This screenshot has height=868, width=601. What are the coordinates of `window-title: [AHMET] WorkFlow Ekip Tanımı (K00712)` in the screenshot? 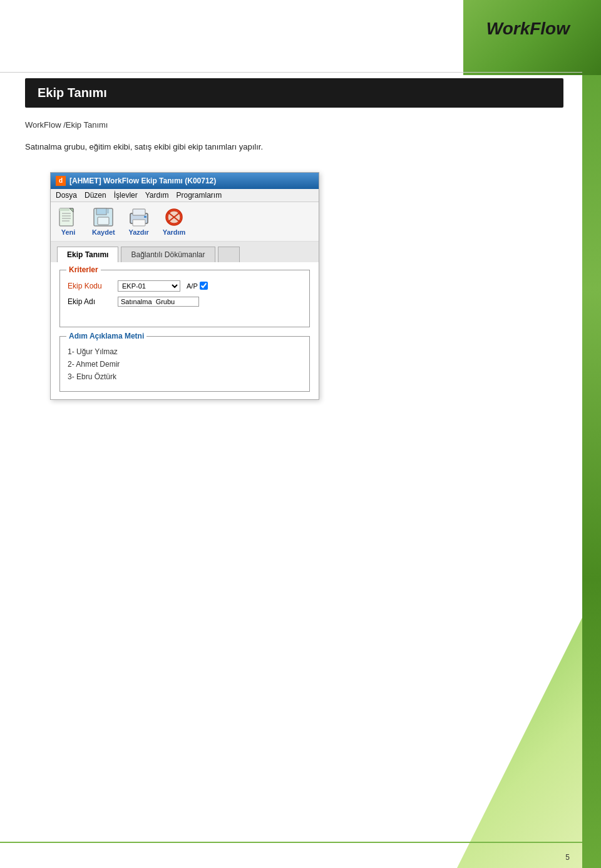 It's located at (143, 181).